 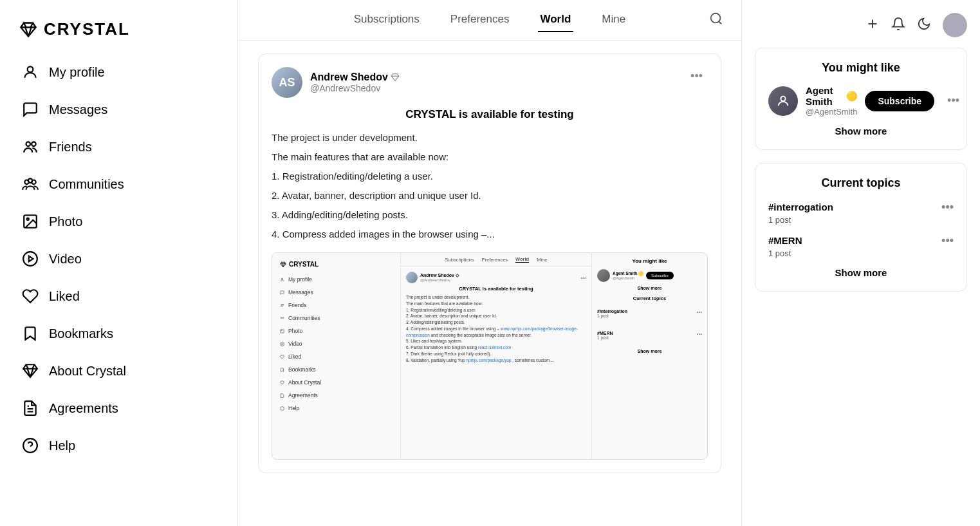 What do you see at coordinates (861, 220) in the screenshot?
I see `topic-interrogation-count: 1 post` at bounding box center [861, 220].